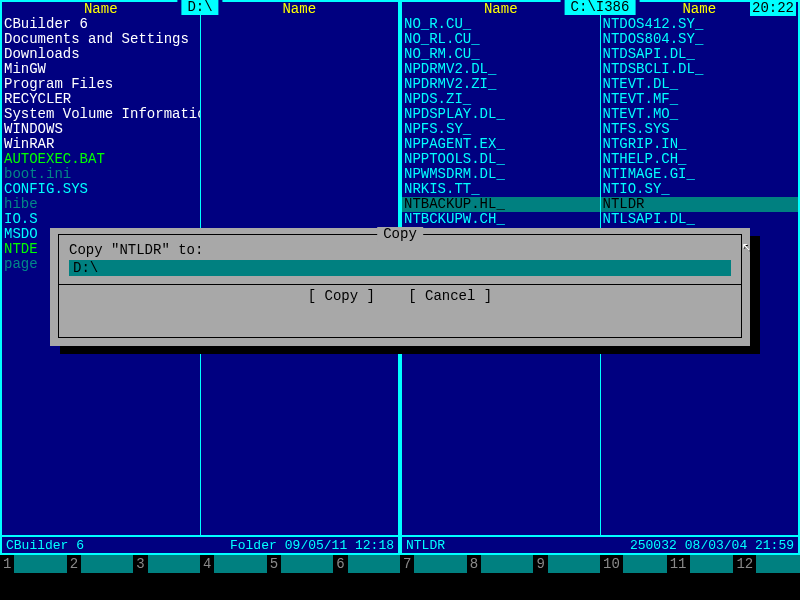  I want to click on file-entry: NTLDR, so click(700, 204).